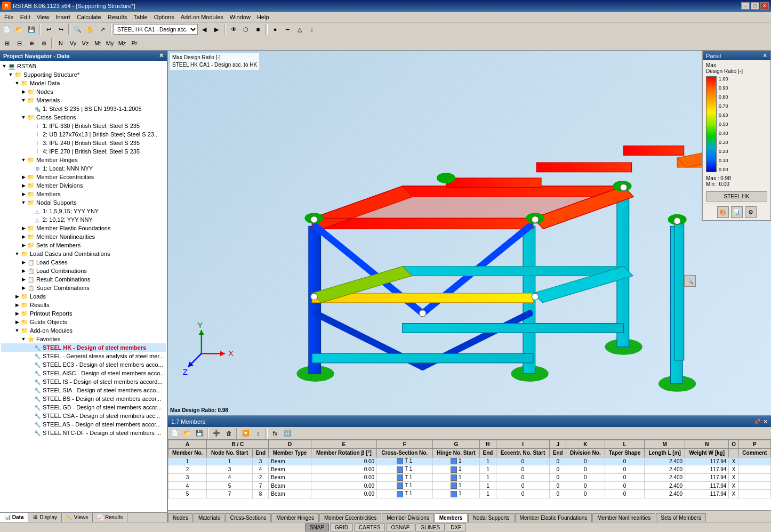 The image size is (771, 532). I want to click on tree-toggle-mef: ▶, so click(23, 228).